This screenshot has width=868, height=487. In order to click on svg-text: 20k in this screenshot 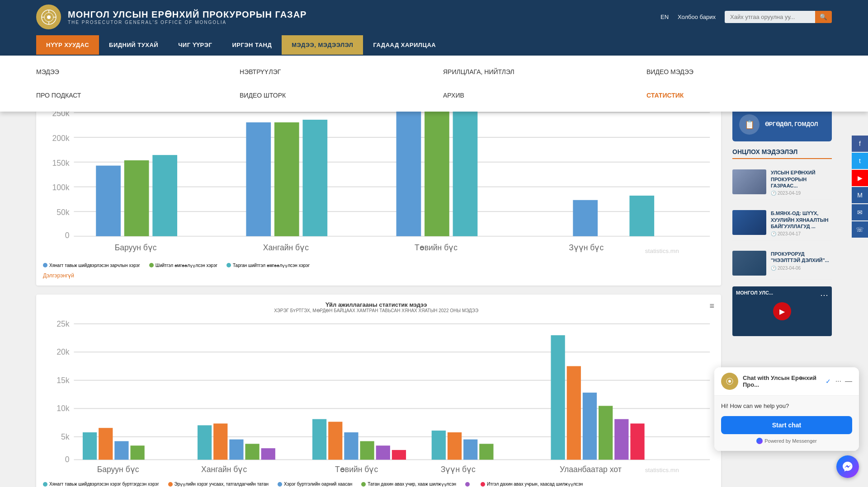, I will do `click(63, 352)`.